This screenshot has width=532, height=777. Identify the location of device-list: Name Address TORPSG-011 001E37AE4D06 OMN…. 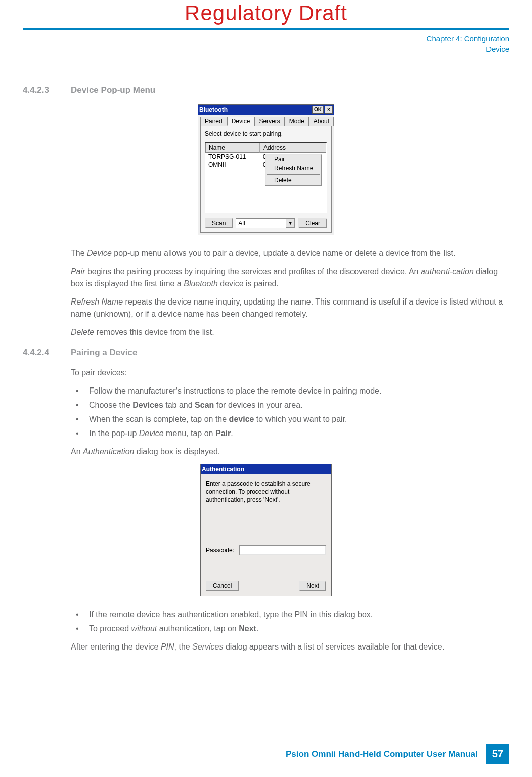
(266, 178).